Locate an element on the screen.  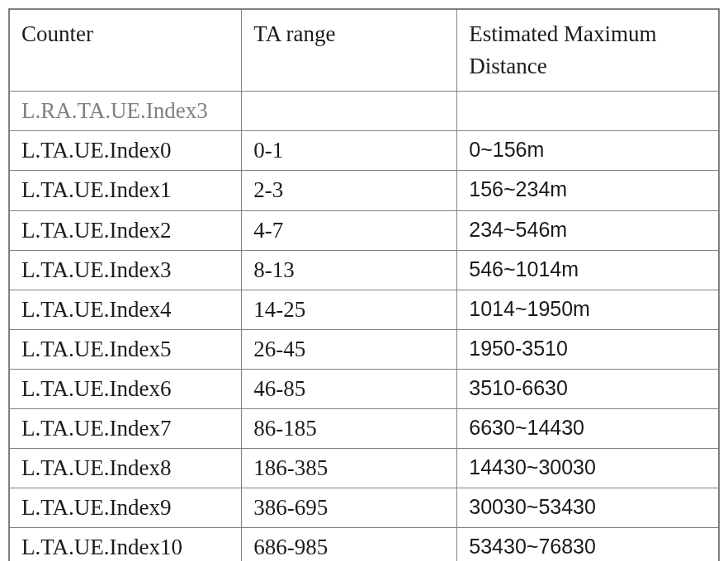
cell-ta: 2-3 is located at coordinates (350, 191).